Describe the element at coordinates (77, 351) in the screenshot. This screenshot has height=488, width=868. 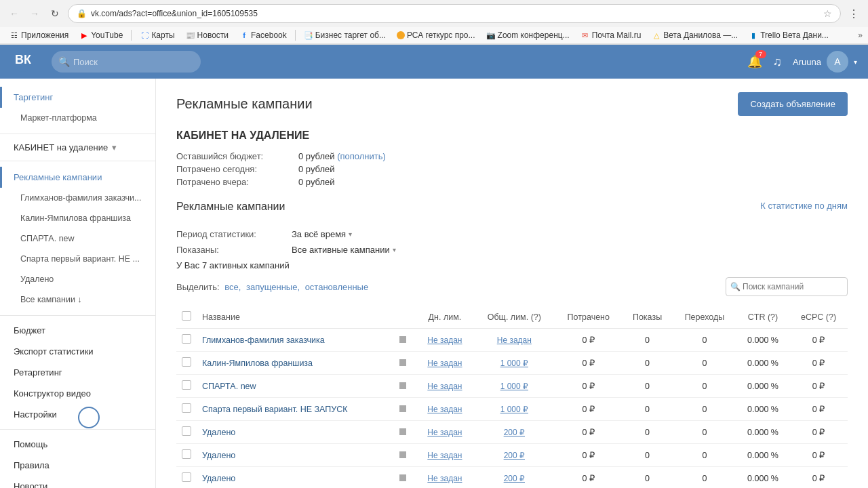
I see `sidebar-item-export: Экспорт статистики` at that location.